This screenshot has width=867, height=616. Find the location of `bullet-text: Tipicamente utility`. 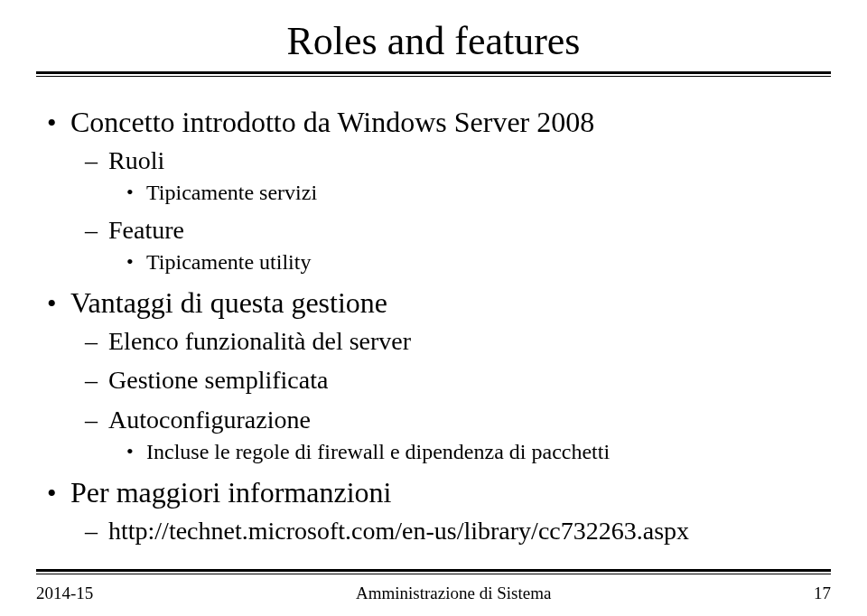

bullet-text: Tipicamente utility is located at coordinates (228, 262).